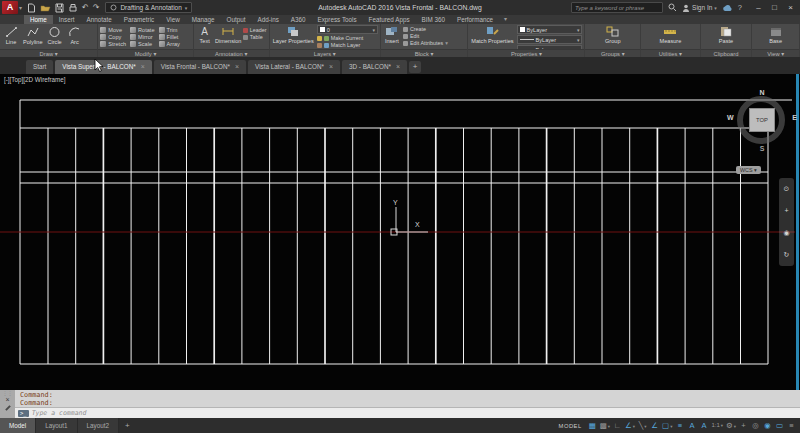 Image resolution: width=800 pixels, height=433 pixels. What do you see at coordinates (142, 30) in the screenshot?
I see `rotate-button: Rotate` at bounding box center [142, 30].